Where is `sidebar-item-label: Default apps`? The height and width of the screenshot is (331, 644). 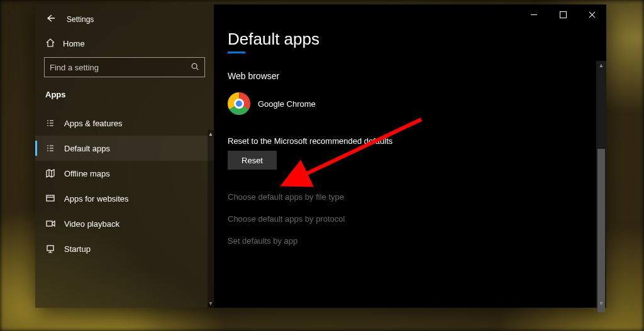 sidebar-item-label: Default apps is located at coordinates (87, 148).